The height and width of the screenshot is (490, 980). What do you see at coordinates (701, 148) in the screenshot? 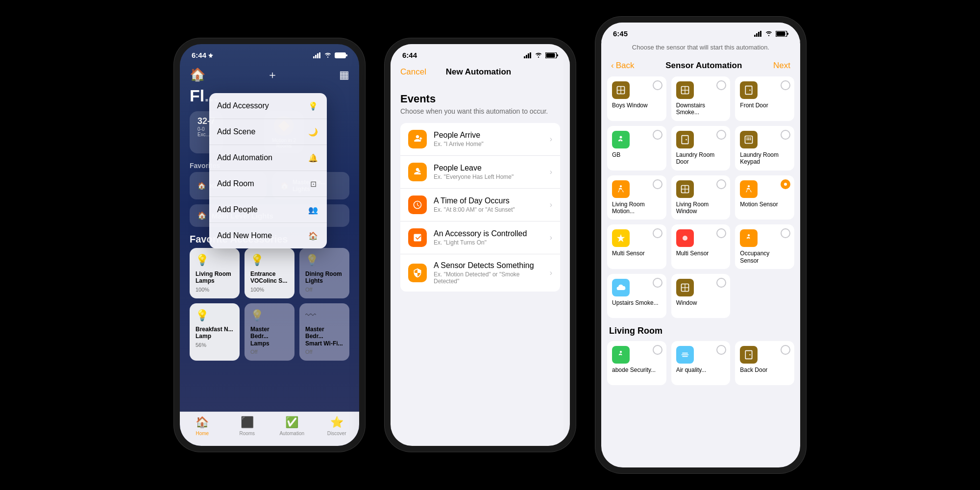
I see `sensor-laundry-door: Laundry Room Door` at bounding box center [701, 148].